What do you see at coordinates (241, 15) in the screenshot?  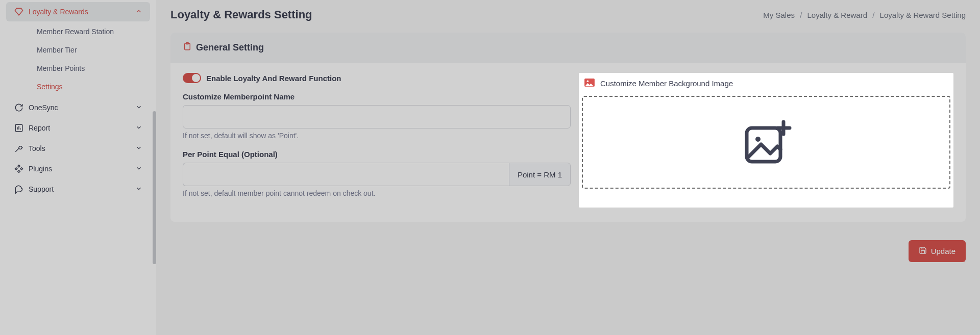 I see `page-title: Loyalty & Rewards Setting` at bounding box center [241, 15].